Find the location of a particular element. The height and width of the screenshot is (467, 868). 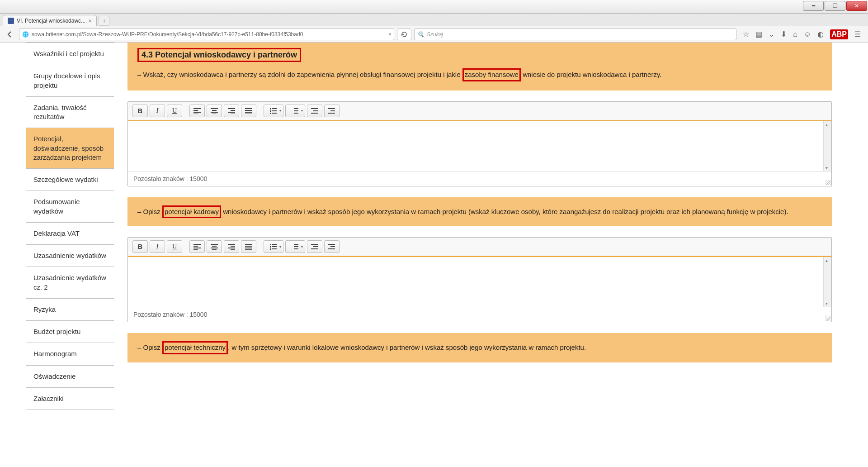

browser-nav-bar: 🌐 sowa.britenet.com.pl/Sowa-Rzeszow-WUP-… is located at coordinates (434, 34).